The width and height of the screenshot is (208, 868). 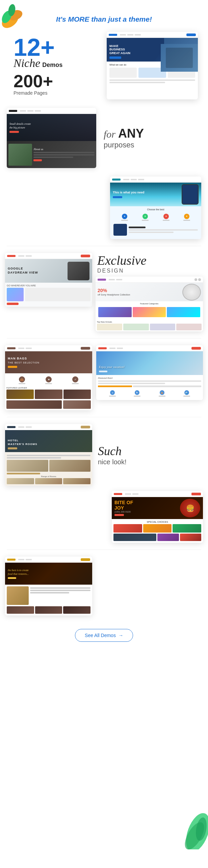 I want to click on hotel-room-imgs, so click(x=49, y=466).